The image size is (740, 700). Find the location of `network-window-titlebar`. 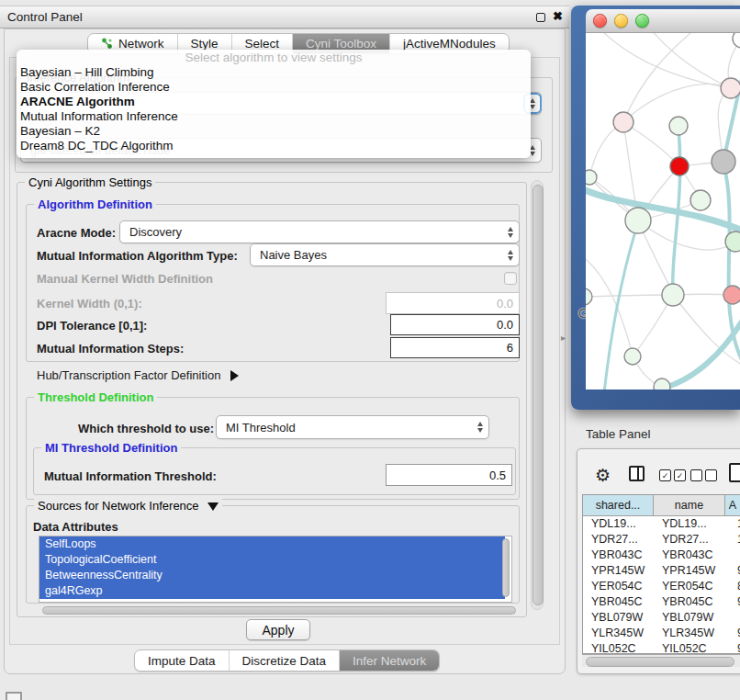

network-window-titlebar is located at coordinates (663, 21).